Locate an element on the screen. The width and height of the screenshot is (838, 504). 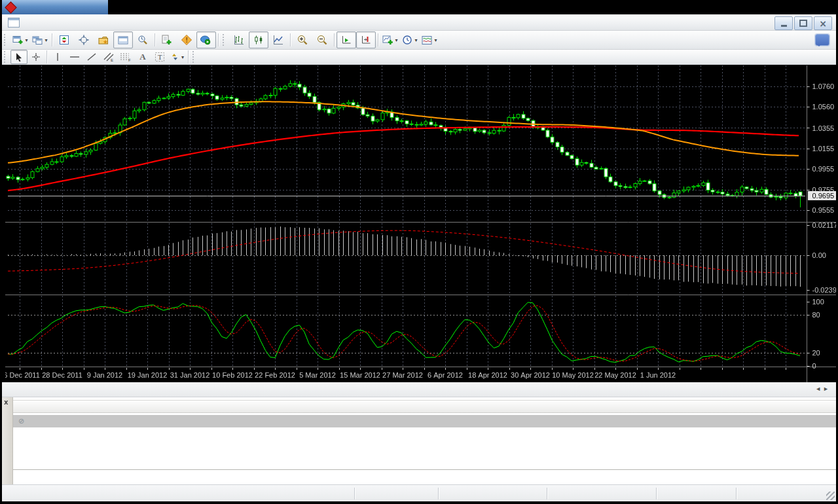
templates-button: ▾ is located at coordinates (429, 40).